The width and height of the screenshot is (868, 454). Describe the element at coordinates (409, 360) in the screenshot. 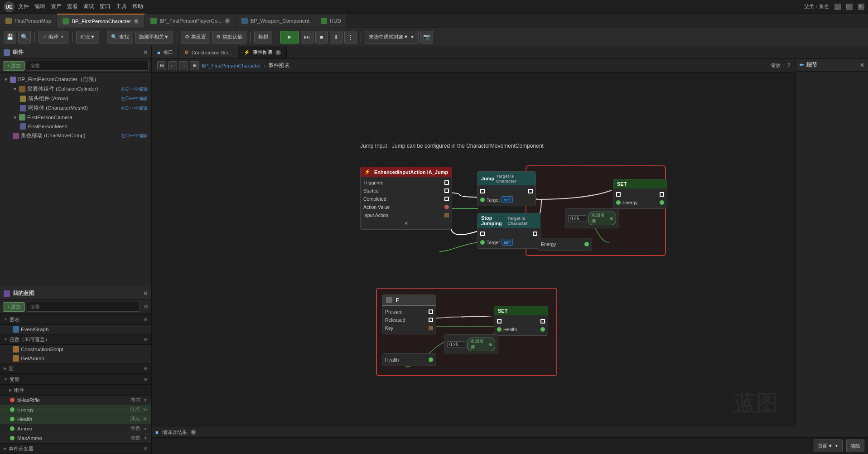

I see `node-health-var: Health` at that location.